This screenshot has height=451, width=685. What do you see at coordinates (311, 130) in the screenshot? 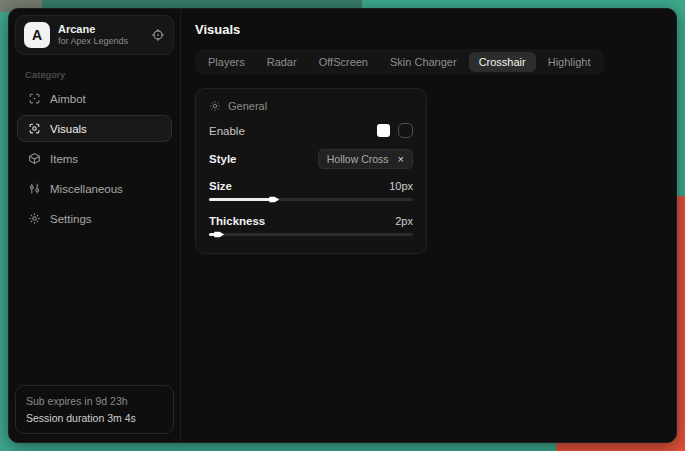
I see `enable-row: Enable` at bounding box center [311, 130].